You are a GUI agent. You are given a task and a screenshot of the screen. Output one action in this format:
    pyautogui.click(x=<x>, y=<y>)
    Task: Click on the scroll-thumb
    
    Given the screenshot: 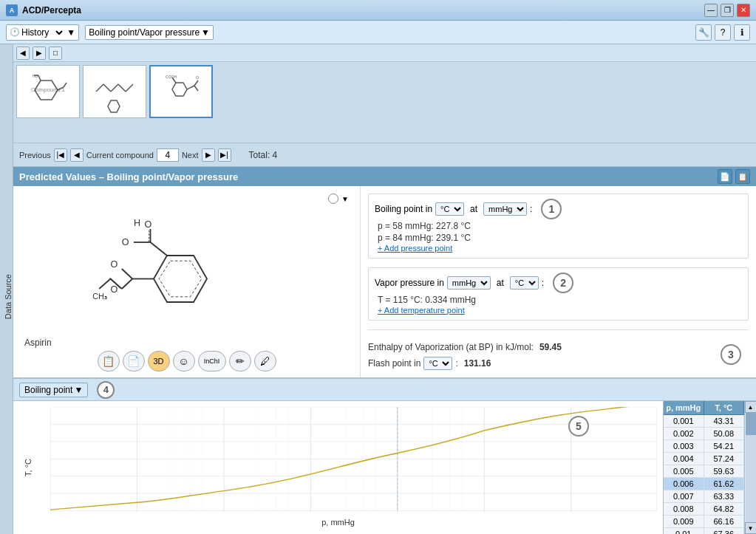 What is the action you would take?
    pyautogui.click(x=751, y=424)
    